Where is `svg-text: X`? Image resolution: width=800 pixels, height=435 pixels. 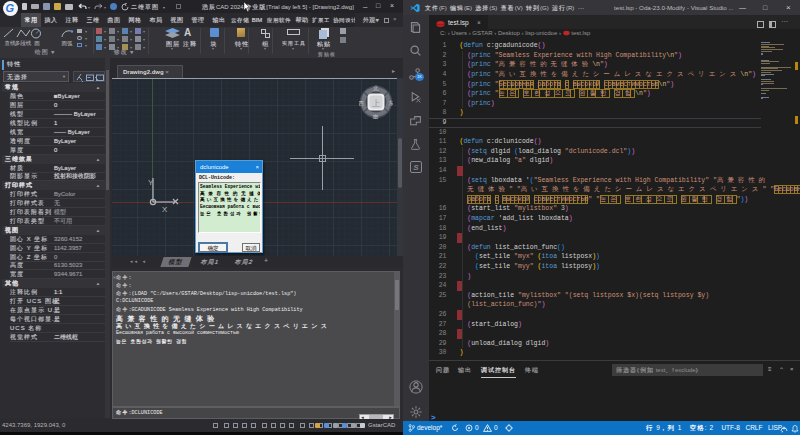
svg-text: X is located at coordinates (165, 209).